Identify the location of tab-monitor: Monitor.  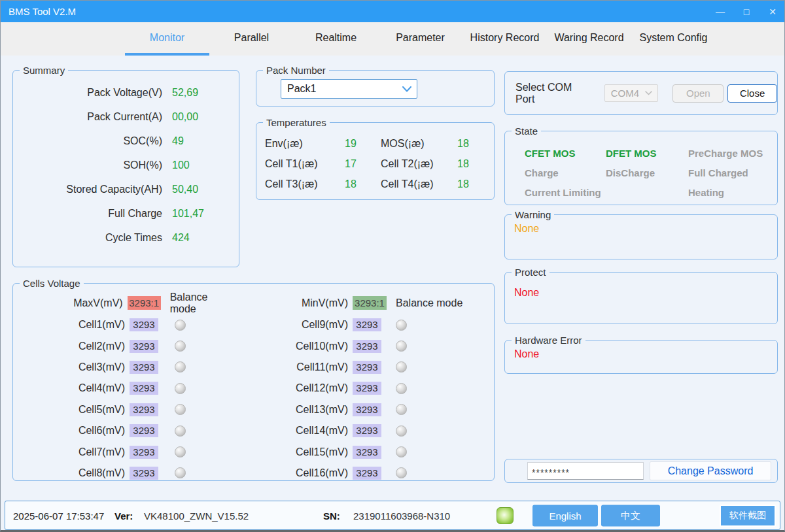
(167, 39).